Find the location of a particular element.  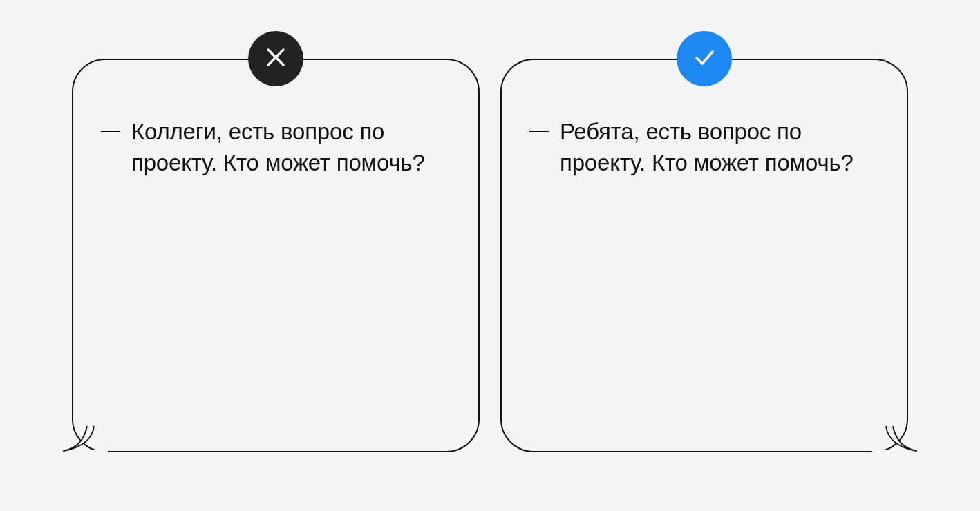

bubble-tail-left-icon is located at coordinates (80, 438).